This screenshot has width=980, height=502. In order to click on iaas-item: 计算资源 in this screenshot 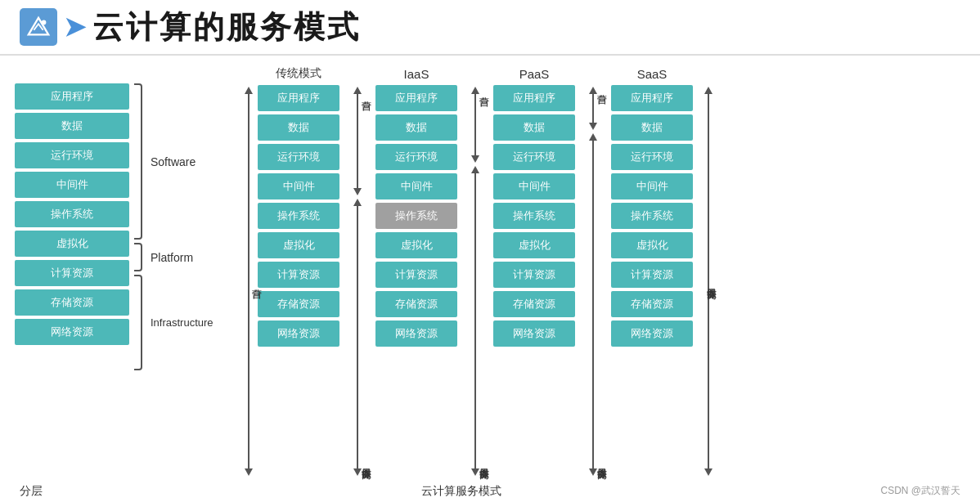, I will do `click(416, 275)`.